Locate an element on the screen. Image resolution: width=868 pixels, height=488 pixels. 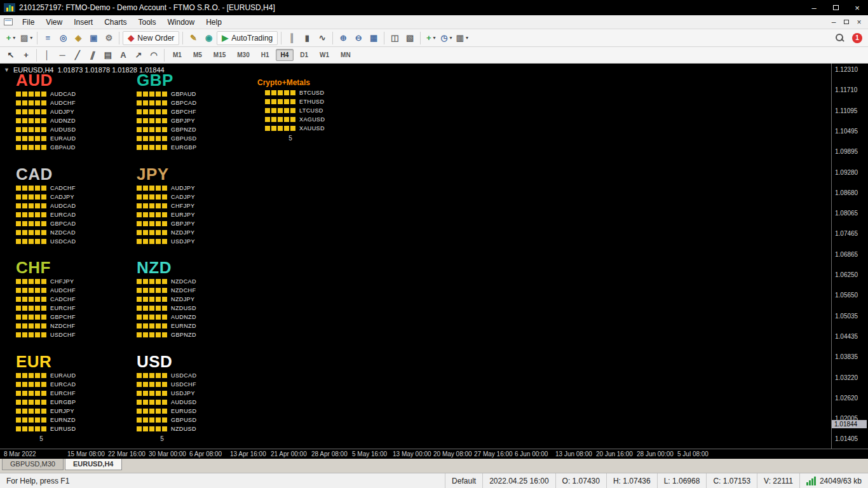
time-axis: 8 Mar 202215 Mar 08:0022 Mar 16:0030 Mar… is located at coordinates (434, 454).